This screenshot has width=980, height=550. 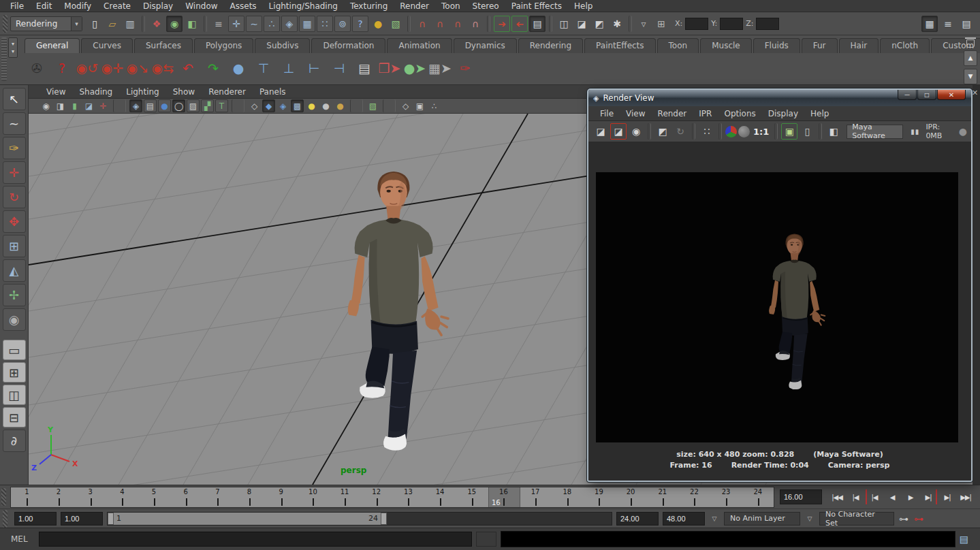 I want to click on shelf-tab: Polygons, so click(x=223, y=46).